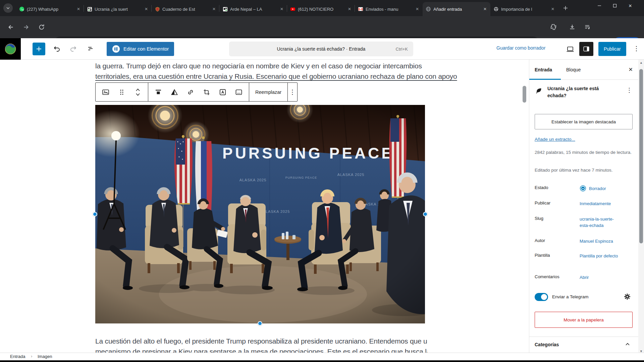 The height and width of the screenshot is (362, 644). What do you see at coordinates (627, 297) in the screenshot?
I see `gear-icon` at bounding box center [627, 297].